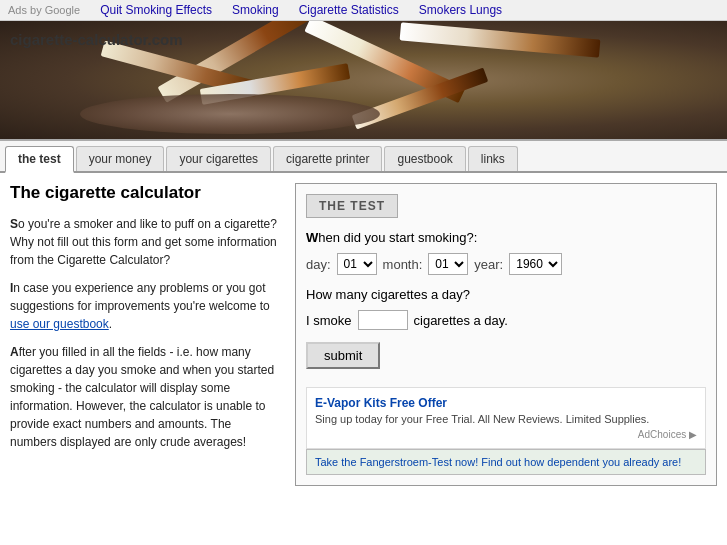 The image size is (727, 545). Describe the element at coordinates (328, 158) in the screenshot. I see `tab-cigarette-printer: cigarette printer` at that location.